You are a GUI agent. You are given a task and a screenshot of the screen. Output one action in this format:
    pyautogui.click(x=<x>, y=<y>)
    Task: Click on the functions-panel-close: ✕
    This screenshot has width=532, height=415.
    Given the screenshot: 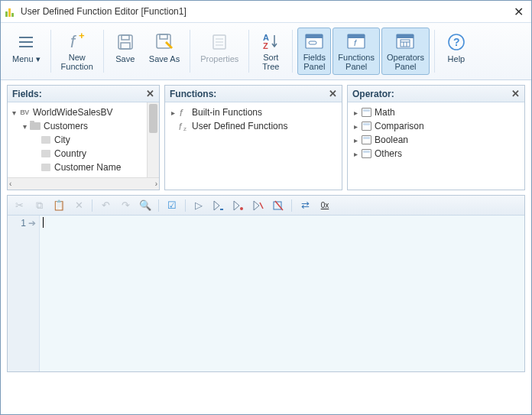 What is the action you would take?
    pyautogui.click(x=333, y=93)
    